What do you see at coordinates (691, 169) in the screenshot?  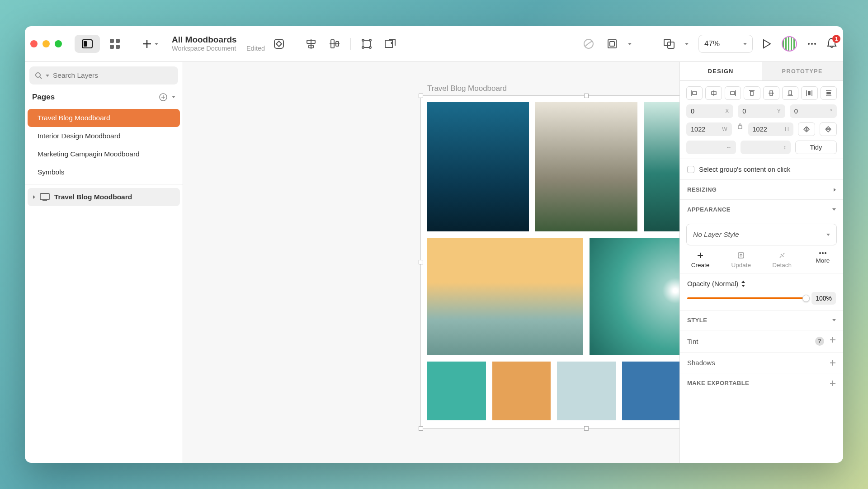 I see `checkbox` at bounding box center [691, 169].